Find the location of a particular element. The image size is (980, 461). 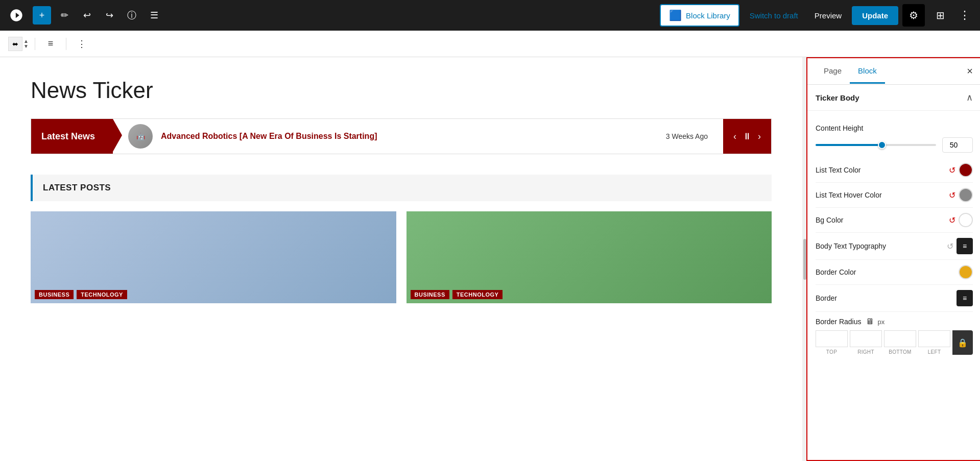

update-button: Update is located at coordinates (875, 15).